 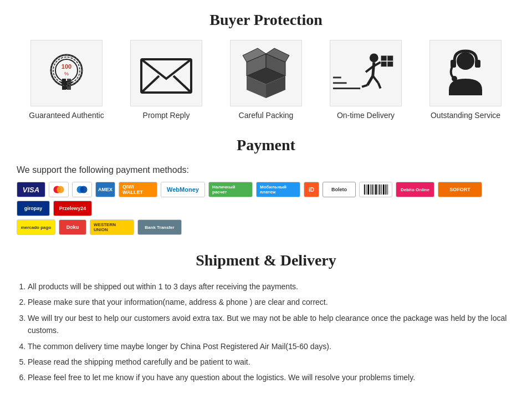 What do you see at coordinates (415, 190) in the screenshot?
I see `debito-badge: Debito Online` at bounding box center [415, 190].